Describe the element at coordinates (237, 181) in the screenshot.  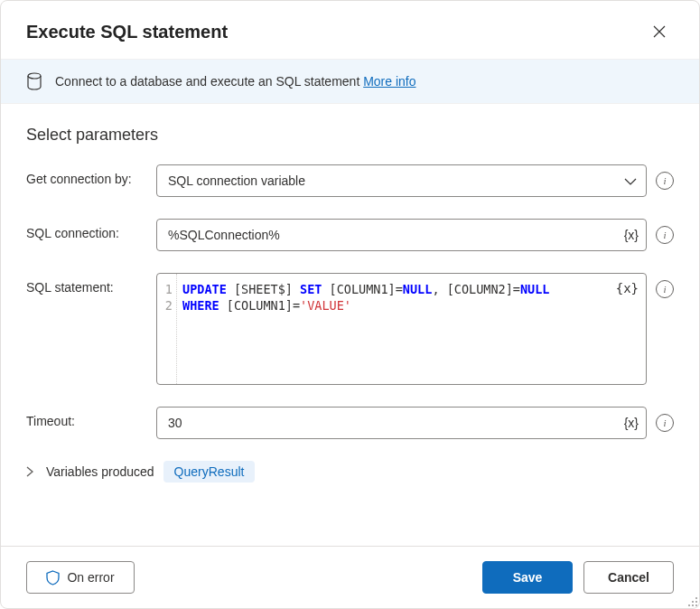
I see `get-connection-value: SQL connection variable` at that location.